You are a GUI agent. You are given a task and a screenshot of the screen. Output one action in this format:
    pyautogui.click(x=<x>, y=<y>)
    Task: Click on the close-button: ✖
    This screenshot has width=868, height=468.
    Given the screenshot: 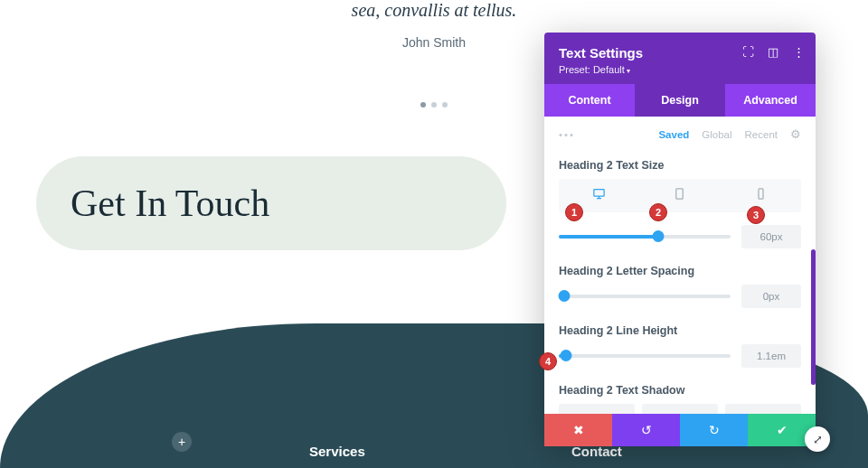 What is the action you would take?
    pyautogui.click(x=579, y=430)
    